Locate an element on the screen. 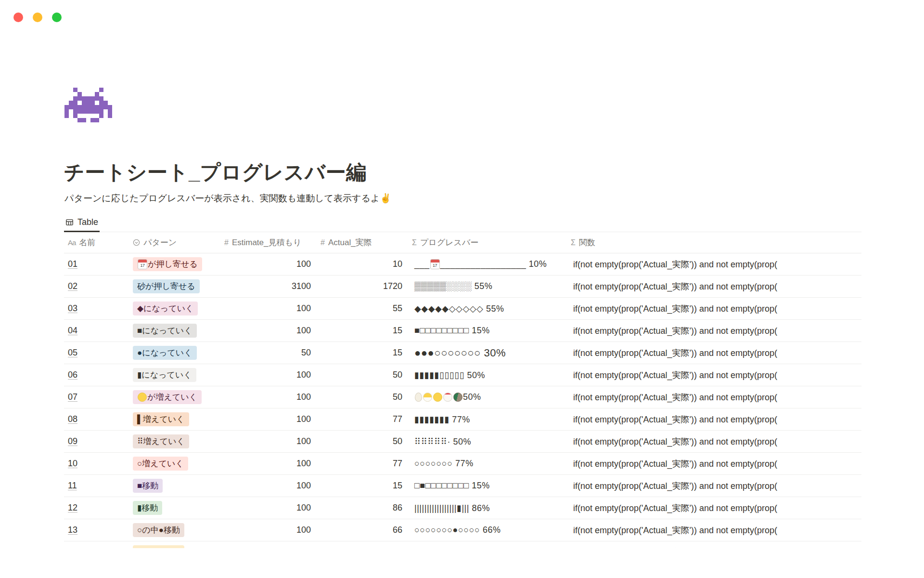 The width and height of the screenshot is (924, 578). name-cell: 01 is located at coordinates (96, 264).